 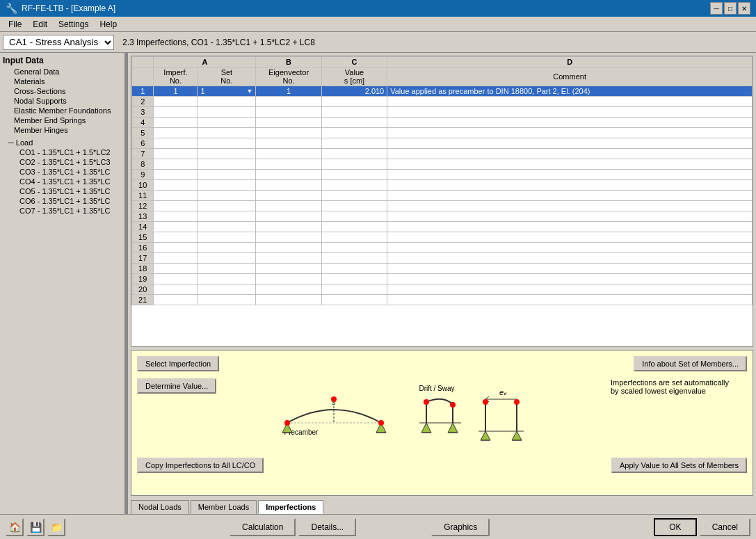 What do you see at coordinates (442, 113) in the screenshot?
I see `table-row: 3` at bounding box center [442, 113].